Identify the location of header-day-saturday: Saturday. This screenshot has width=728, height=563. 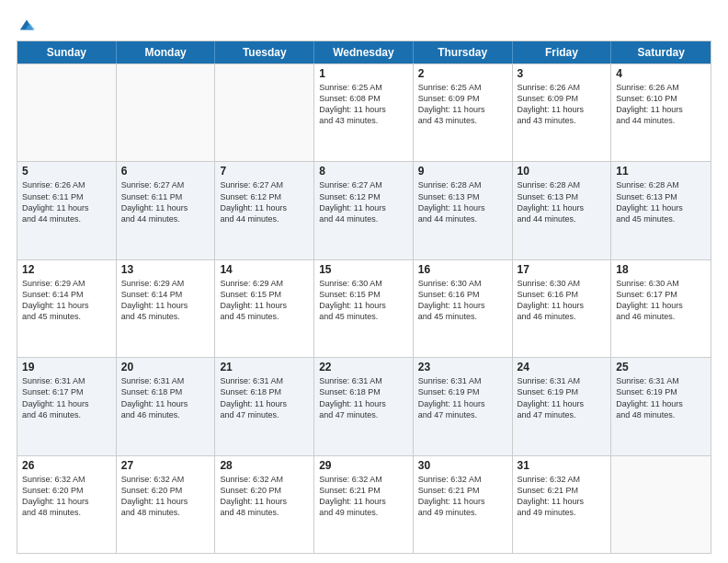
(661, 52).